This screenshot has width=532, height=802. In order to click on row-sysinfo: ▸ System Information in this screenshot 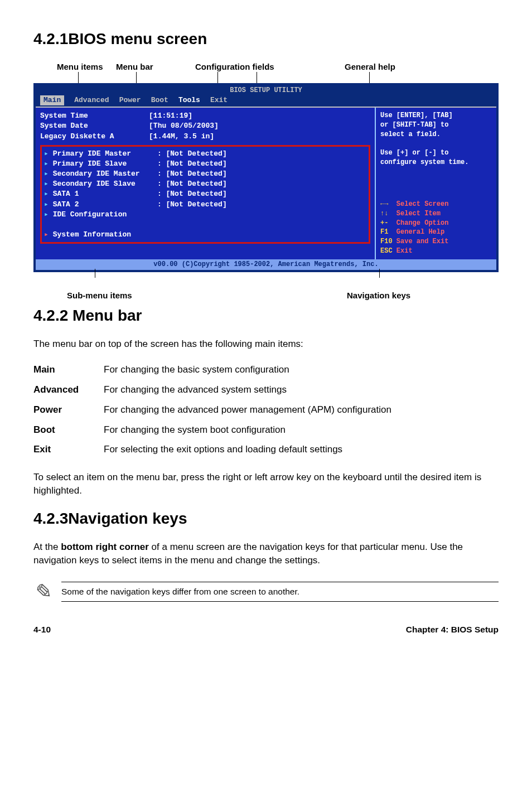, I will do `click(205, 235)`.